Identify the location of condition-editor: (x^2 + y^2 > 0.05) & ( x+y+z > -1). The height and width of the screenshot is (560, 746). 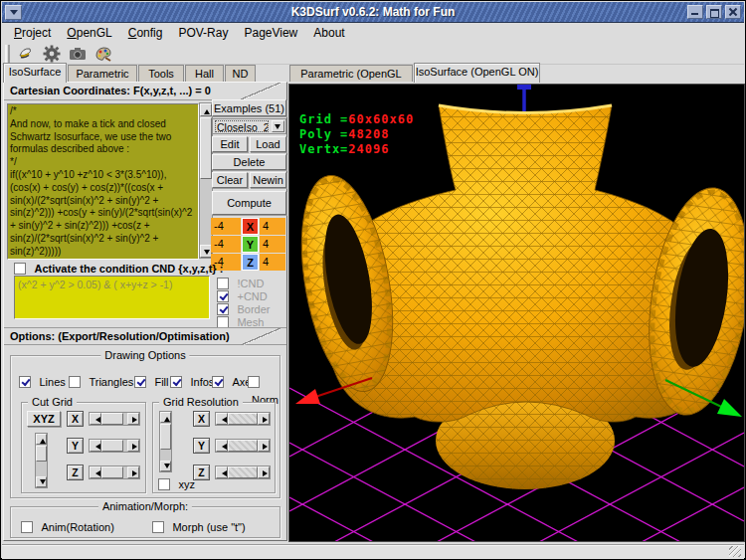
(111, 297).